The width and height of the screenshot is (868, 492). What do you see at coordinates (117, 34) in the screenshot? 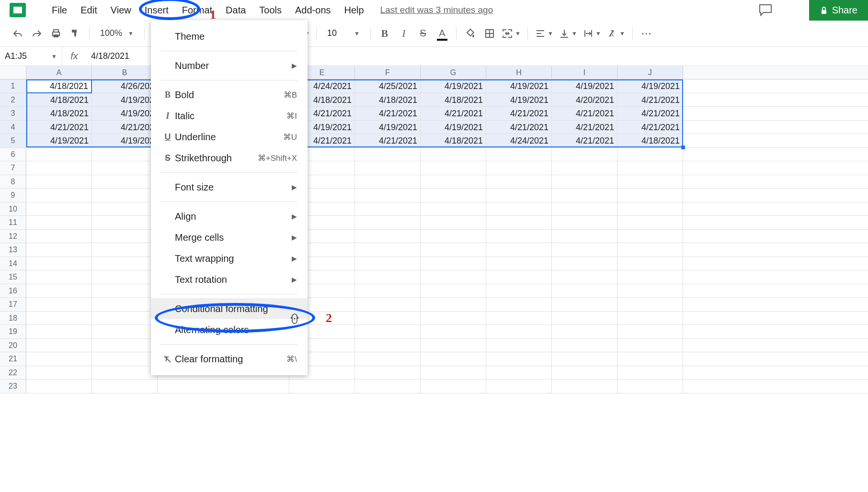
I see `zoom-dropdown: 100%▼` at bounding box center [117, 34].